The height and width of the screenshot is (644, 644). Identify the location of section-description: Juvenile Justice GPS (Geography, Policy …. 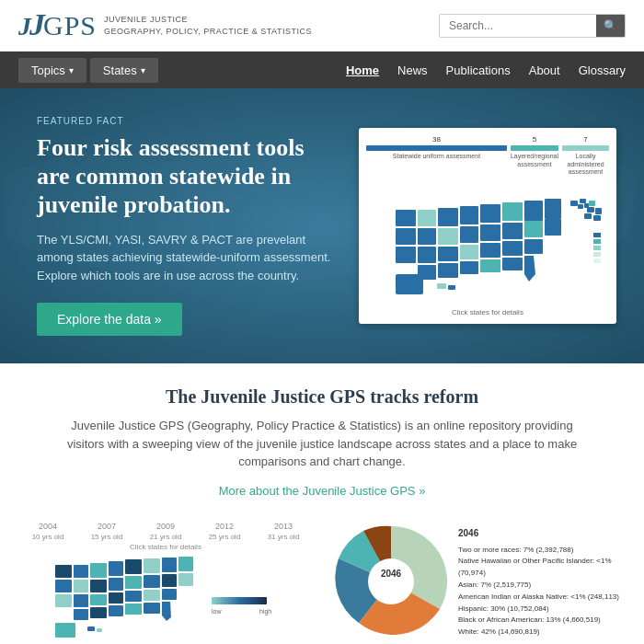
(322, 443).